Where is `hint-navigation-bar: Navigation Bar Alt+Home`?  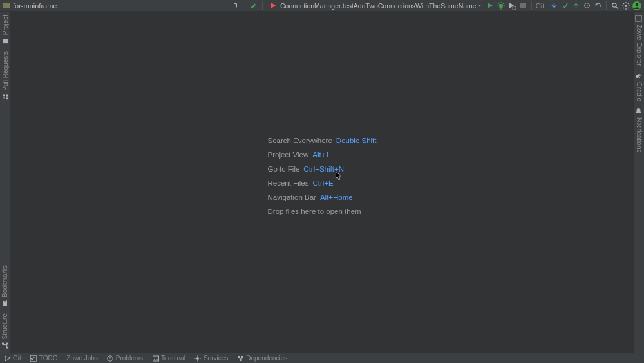
hint-navigation-bar: Navigation Bar Alt+Home is located at coordinates (322, 197).